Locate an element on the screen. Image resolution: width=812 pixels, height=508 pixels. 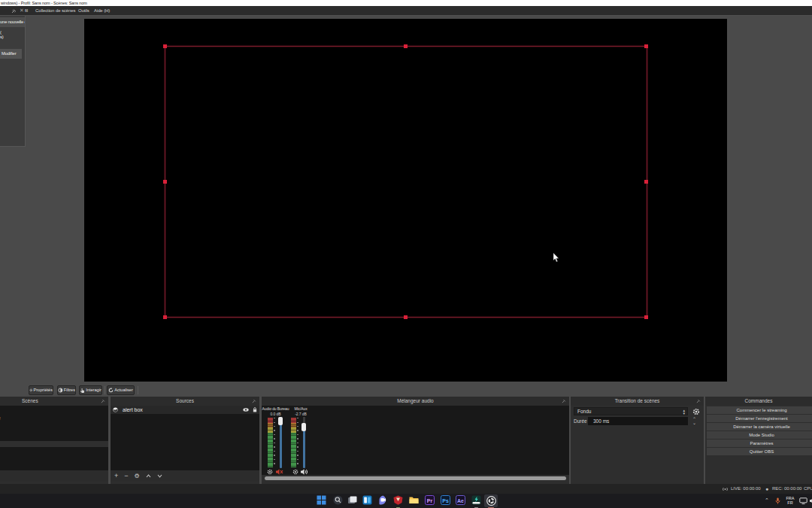
controls-dock-header: Commandes is located at coordinates (759, 401).